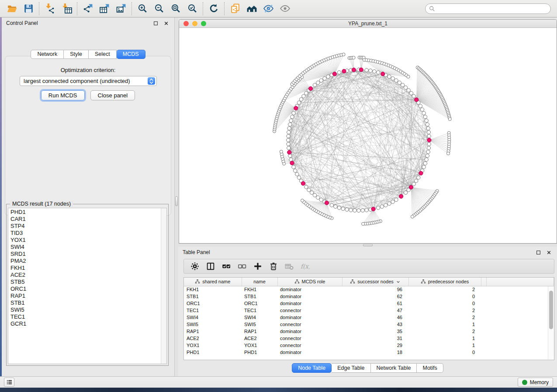  Describe the element at coordinates (121, 9) in the screenshot. I see `export-image-button` at that location.